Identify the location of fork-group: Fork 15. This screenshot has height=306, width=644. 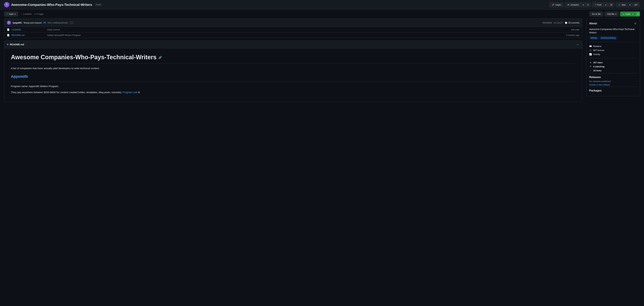
(604, 5).